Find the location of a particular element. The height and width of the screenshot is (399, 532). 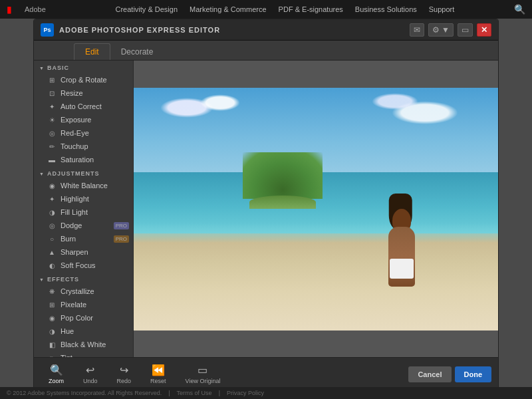

woman-swimsuit is located at coordinates (402, 269).